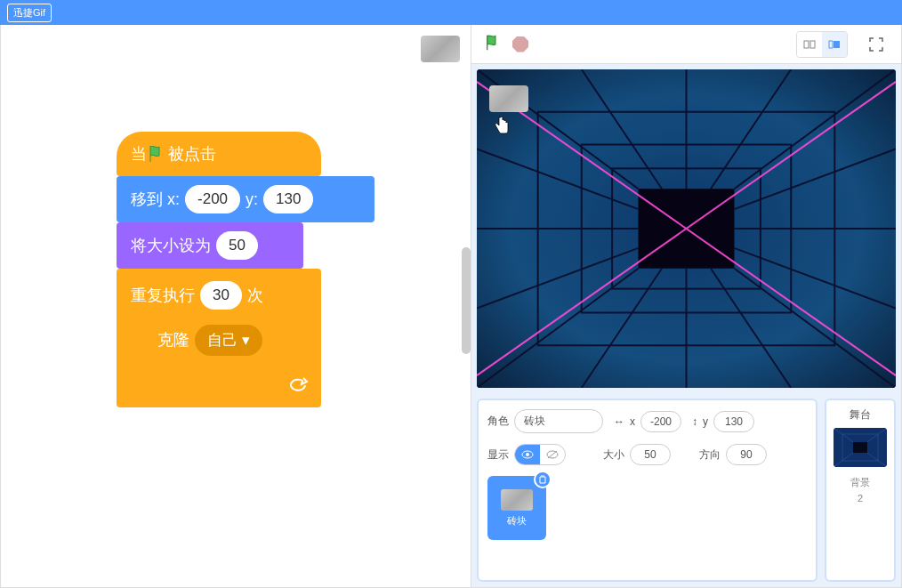 The height and width of the screenshot is (588, 902). I want to click on sprite-direction-input: 90, so click(746, 455).